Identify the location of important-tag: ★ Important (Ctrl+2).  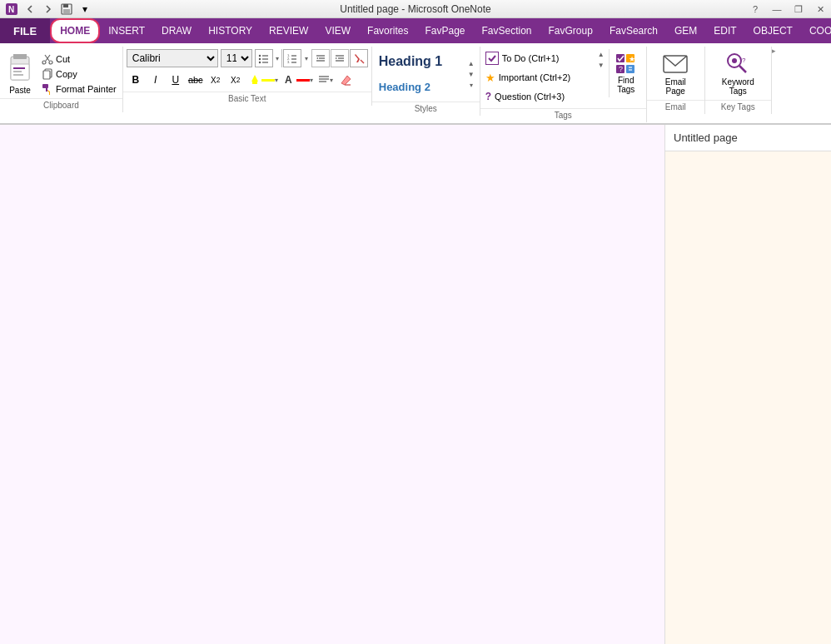
(539, 77).